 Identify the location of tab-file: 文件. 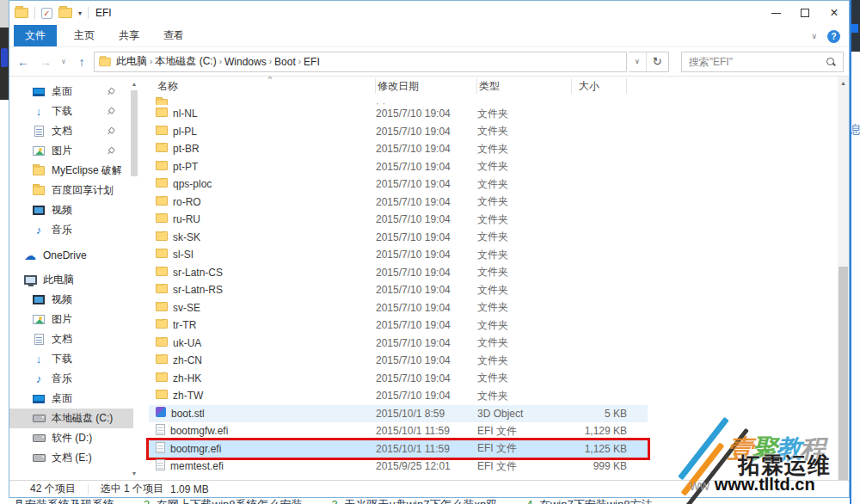
(35, 36).